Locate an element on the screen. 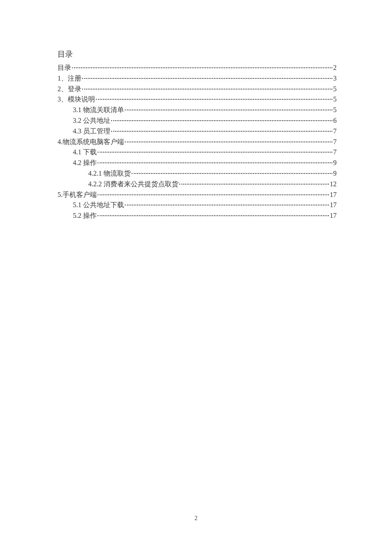  toc-entry-label: 3、模块说明 is located at coordinates (76, 100).